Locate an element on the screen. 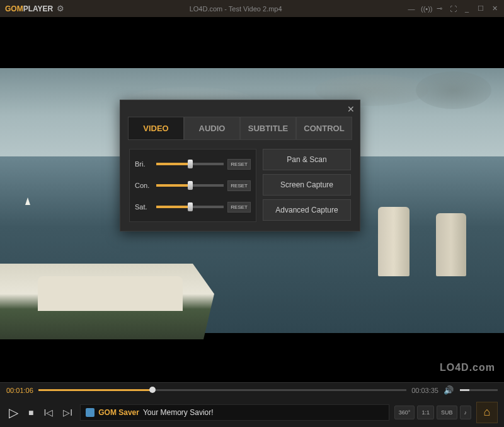 The width and height of the screenshot is (504, 427). volume-slider is located at coordinates (479, 390).